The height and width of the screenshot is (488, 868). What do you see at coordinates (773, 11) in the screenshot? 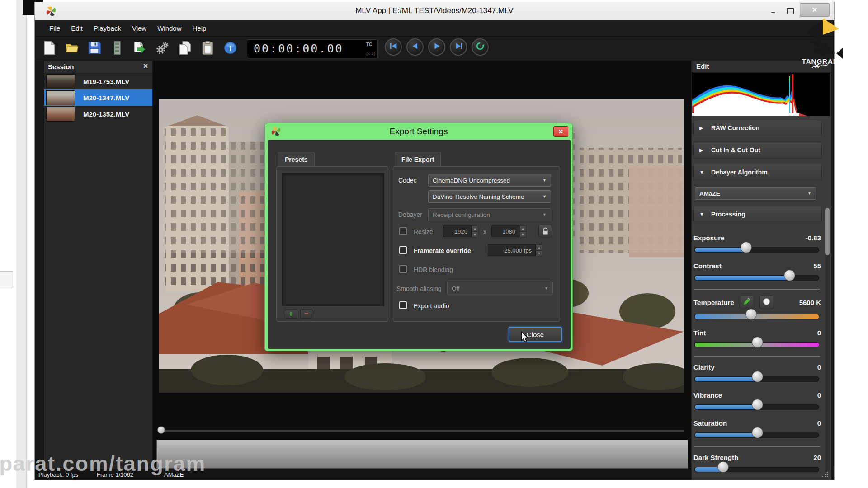
I see `minimize-button: –` at bounding box center [773, 11].